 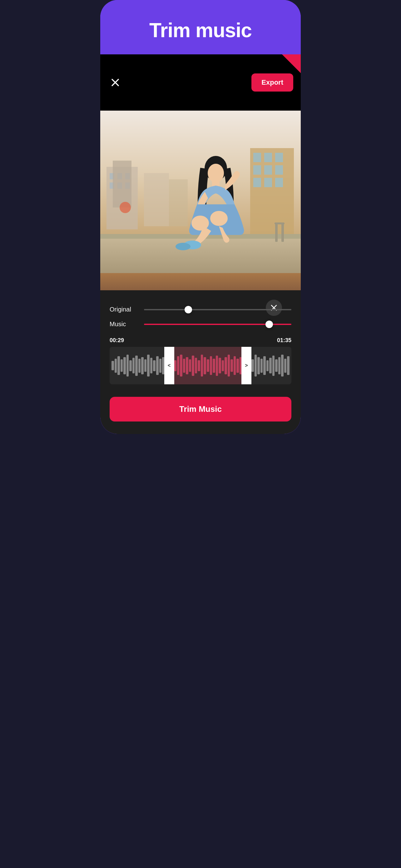 What do you see at coordinates (169, 366) in the screenshot?
I see `left-trim-handle: <` at bounding box center [169, 366].